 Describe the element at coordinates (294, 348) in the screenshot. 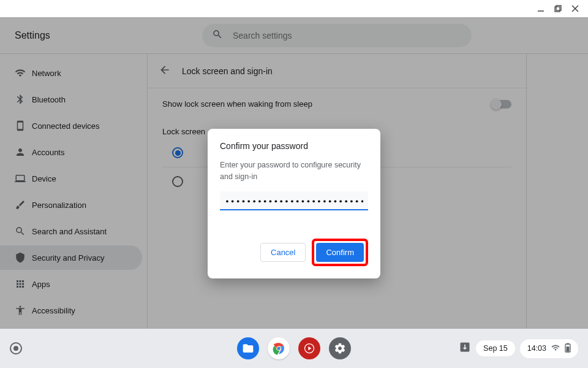

I see `shelf: Sep 15 14:03` at that location.